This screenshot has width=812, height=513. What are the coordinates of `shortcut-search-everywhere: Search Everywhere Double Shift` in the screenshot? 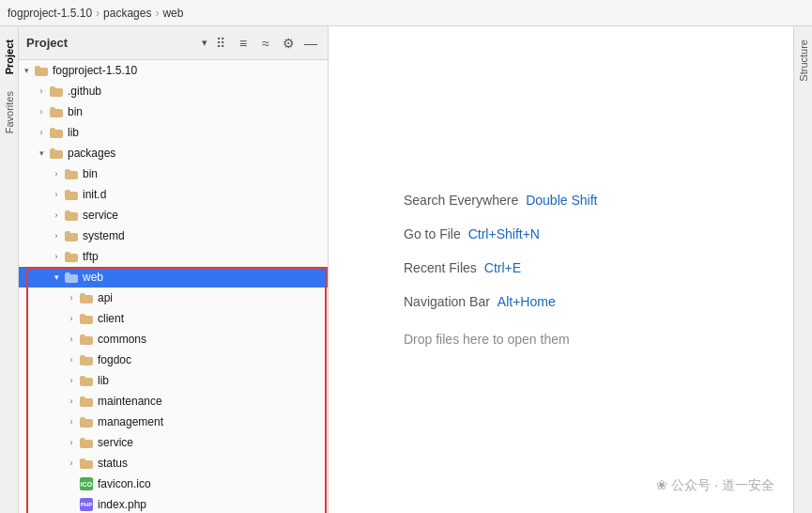 It's located at (500, 200).